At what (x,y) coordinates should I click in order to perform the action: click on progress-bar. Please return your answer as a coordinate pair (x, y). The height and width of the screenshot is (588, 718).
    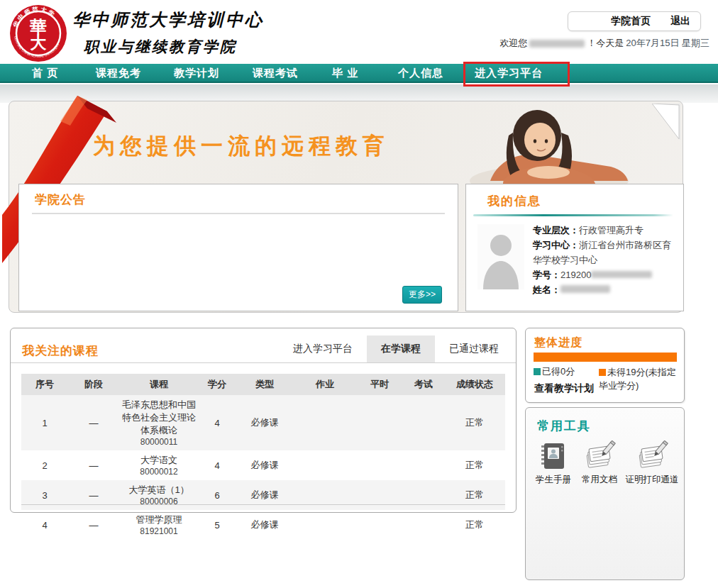
    Looking at the image, I should click on (605, 357).